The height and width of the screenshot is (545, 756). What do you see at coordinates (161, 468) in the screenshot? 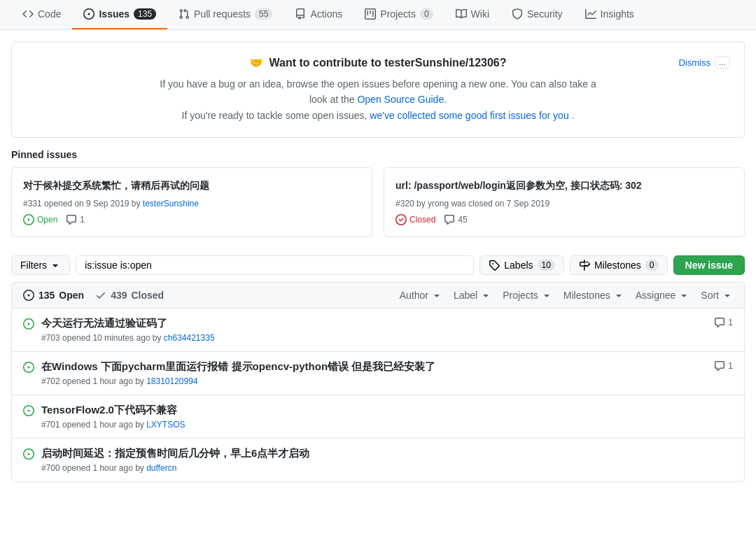
I see `issue-author-700: duffercn` at bounding box center [161, 468].